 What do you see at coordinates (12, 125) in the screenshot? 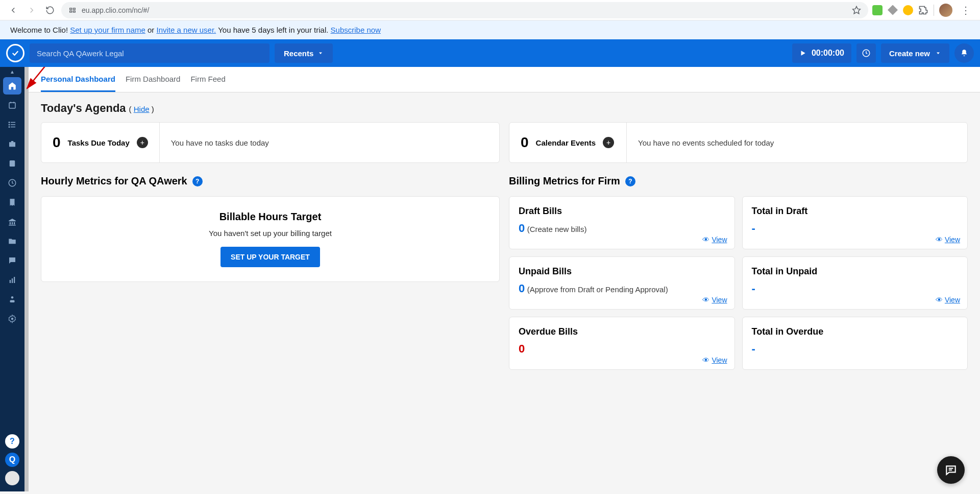
I see `sidebar-tasks` at bounding box center [12, 125].